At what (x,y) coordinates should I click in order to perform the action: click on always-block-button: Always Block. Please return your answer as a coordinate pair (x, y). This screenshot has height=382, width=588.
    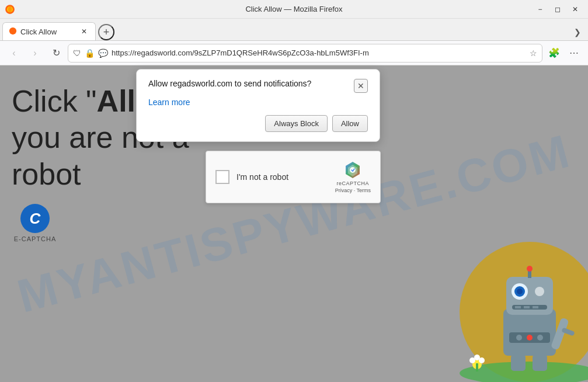
    Looking at the image, I should click on (297, 124).